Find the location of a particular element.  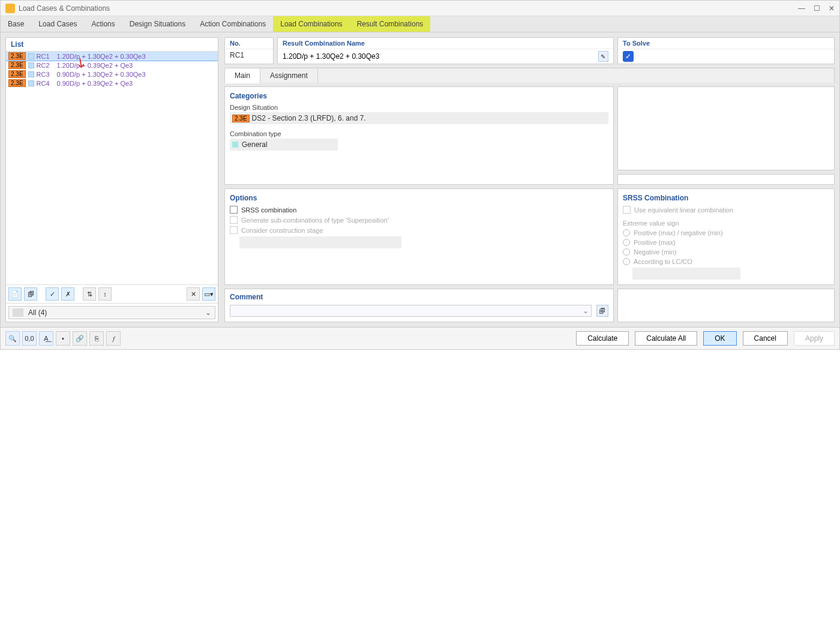

comment-label: Comment is located at coordinates (419, 297).